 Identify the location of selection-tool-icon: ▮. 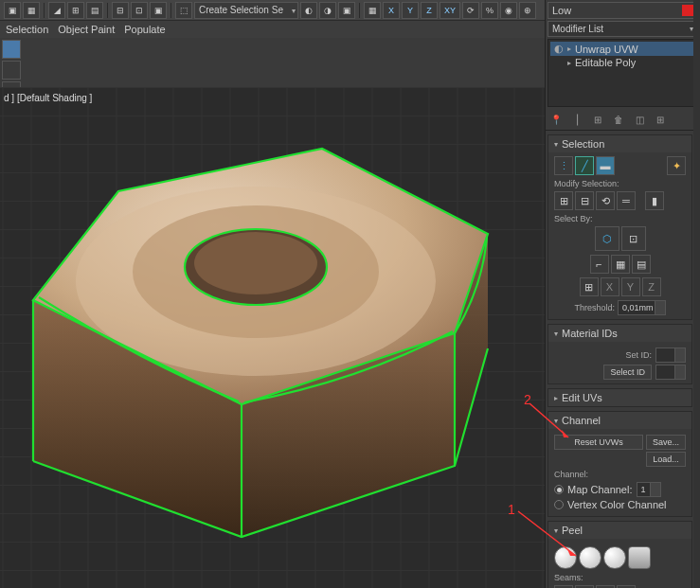
(655, 201).